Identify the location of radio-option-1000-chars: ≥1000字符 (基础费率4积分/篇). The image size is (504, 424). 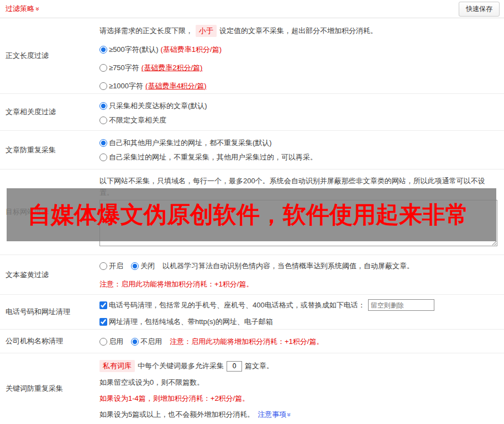
(298, 86).